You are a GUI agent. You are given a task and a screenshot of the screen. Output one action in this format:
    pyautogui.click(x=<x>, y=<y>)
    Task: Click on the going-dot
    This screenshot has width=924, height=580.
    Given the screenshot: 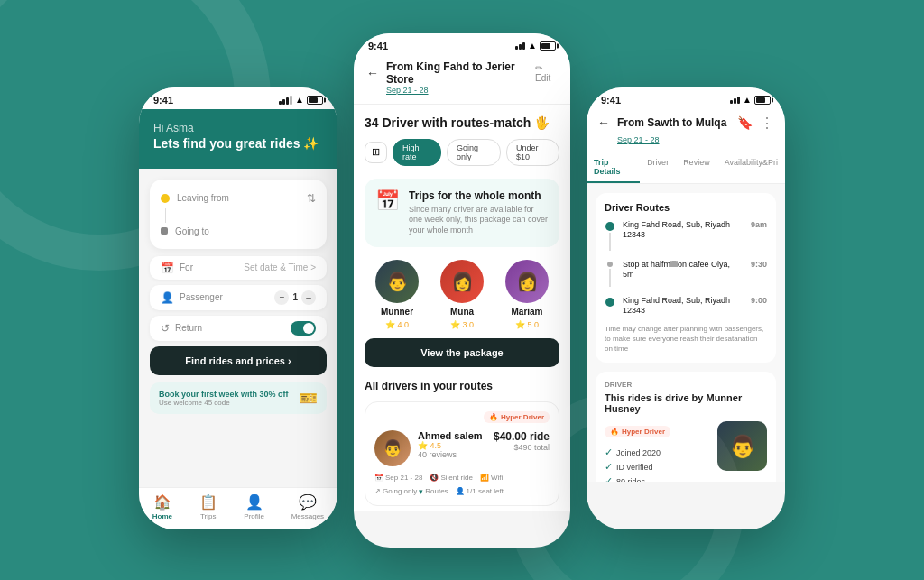 What is the action you would take?
    pyautogui.click(x=164, y=231)
    